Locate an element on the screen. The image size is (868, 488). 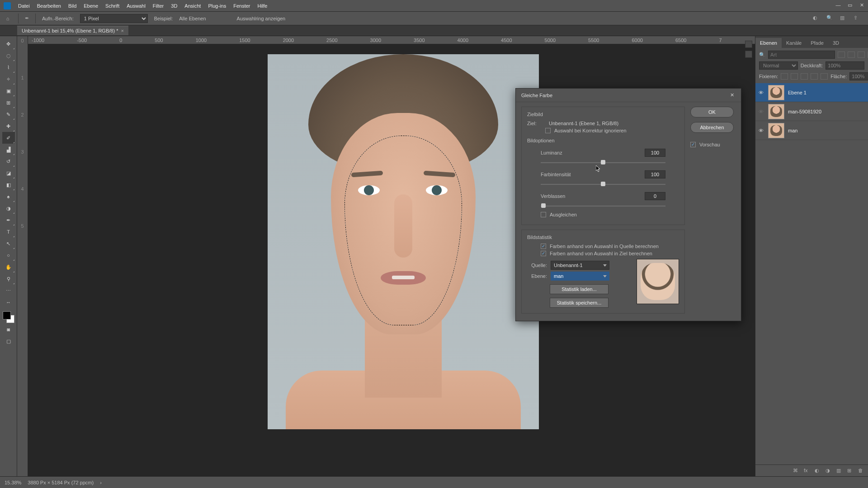
load-stats-button: Statistik laden... is located at coordinates (579, 289).